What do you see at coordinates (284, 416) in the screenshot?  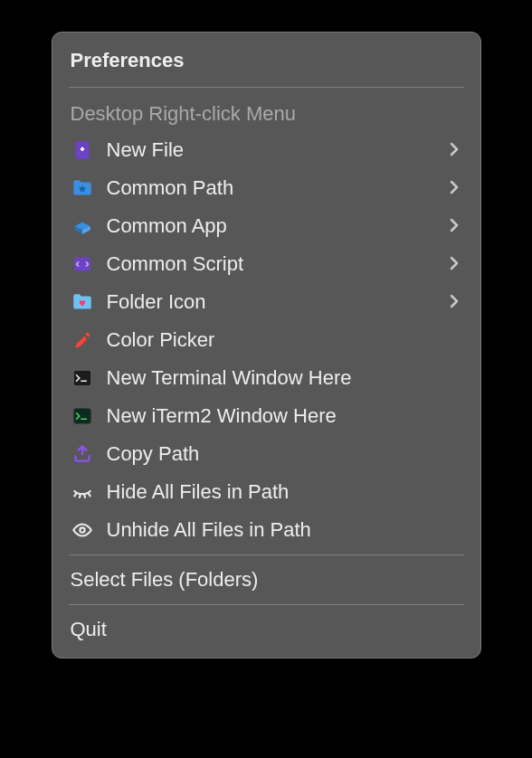 I see `menu-item-label: New iTerm2 Window Here` at bounding box center [284, 416].